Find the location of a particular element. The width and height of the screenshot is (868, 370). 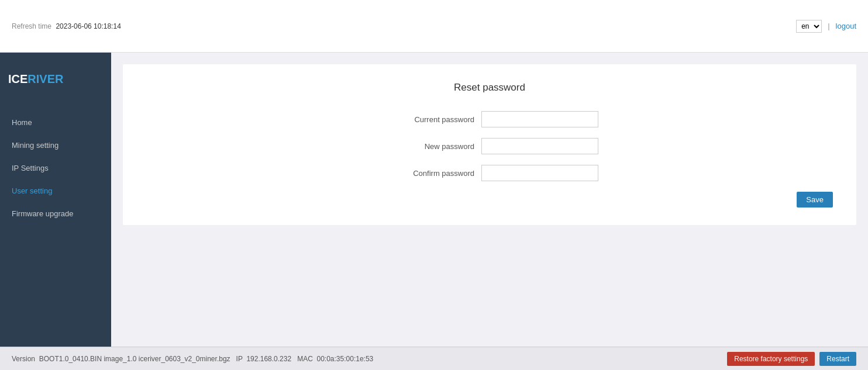

sidebar-nav: Home Mining setting IP Settings User set… is located at coordinates (56, 165).